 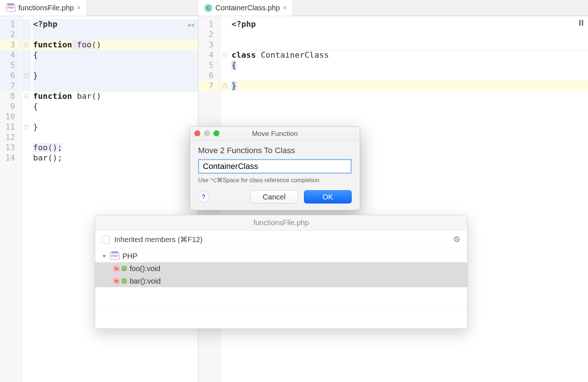 I want to click on help-button: ?, so click(x=204, y=197).